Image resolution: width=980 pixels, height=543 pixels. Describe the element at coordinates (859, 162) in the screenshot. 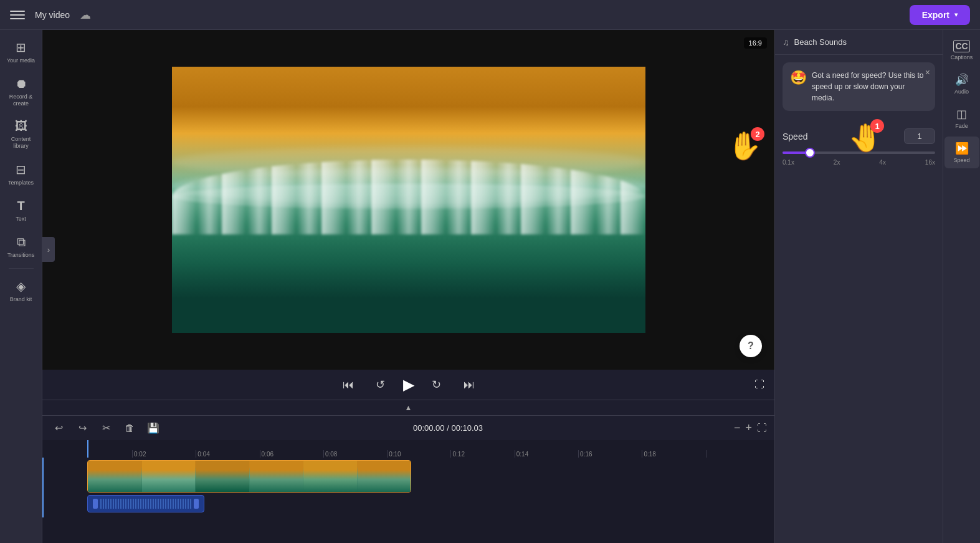

I see `speed-marks: 0.1x 2x 4x 16x` at that location.